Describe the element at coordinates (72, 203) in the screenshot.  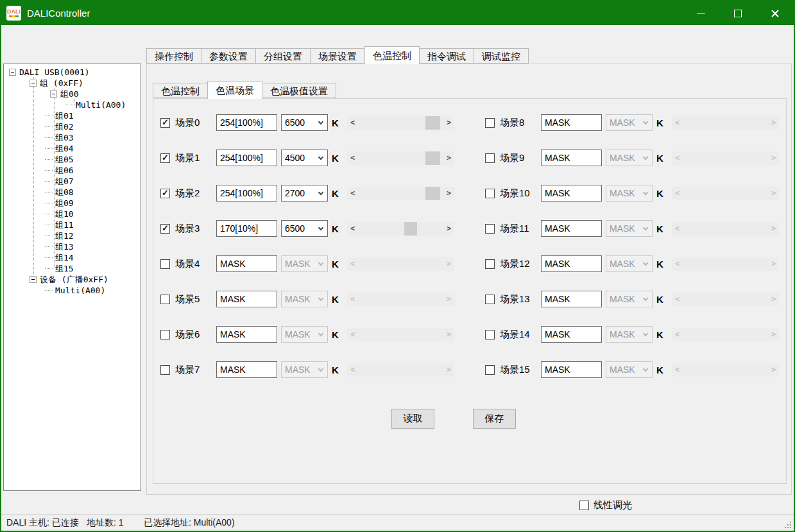
I see `tree-item-组09: 组09` at that location.